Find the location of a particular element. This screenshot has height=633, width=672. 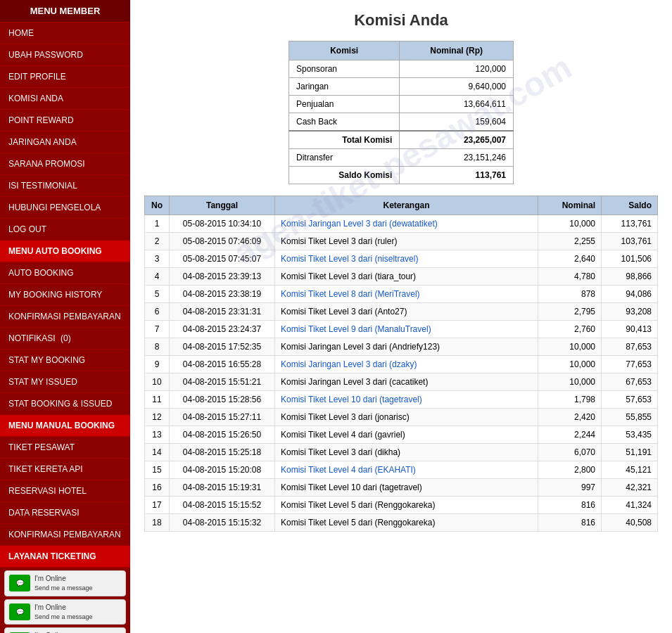

keterangan-link: Komisi Tiket Level 8 dari (MeriTravel) is located at coordinates (350, 294).